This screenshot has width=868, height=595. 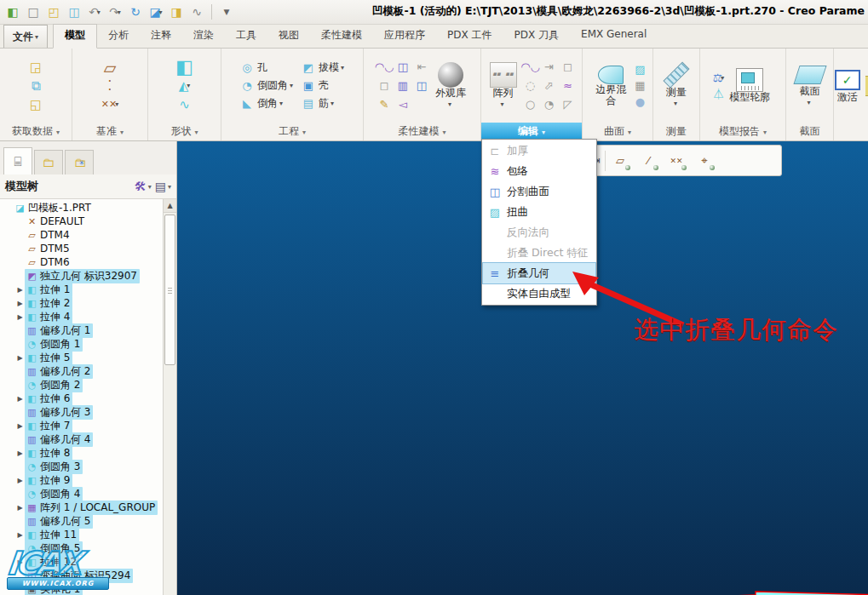 What do you see at coordinates (54, 12) in the screenshot?
I see `open-icon: ◰` at bounding box center [54, 12].